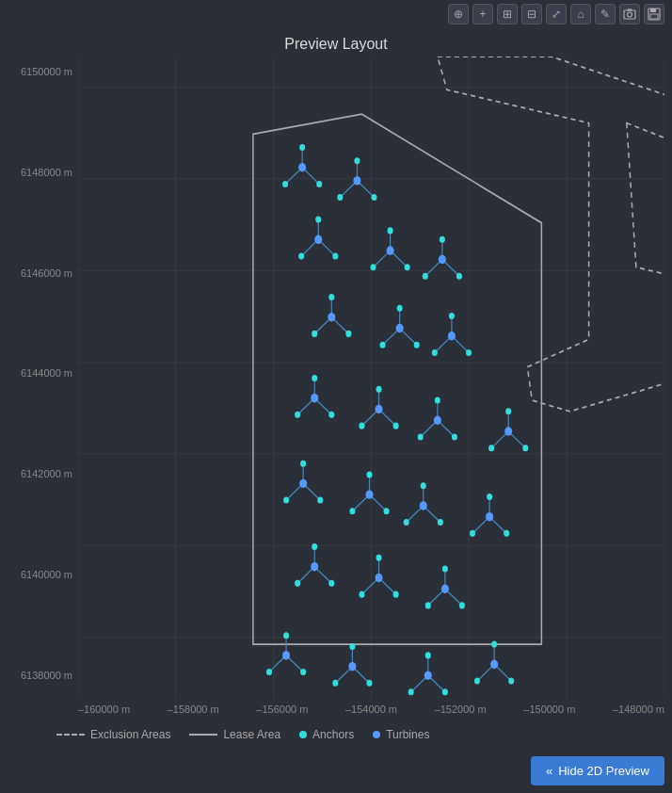  I want to click on y-label: 6150000 m, so click(47, 72).